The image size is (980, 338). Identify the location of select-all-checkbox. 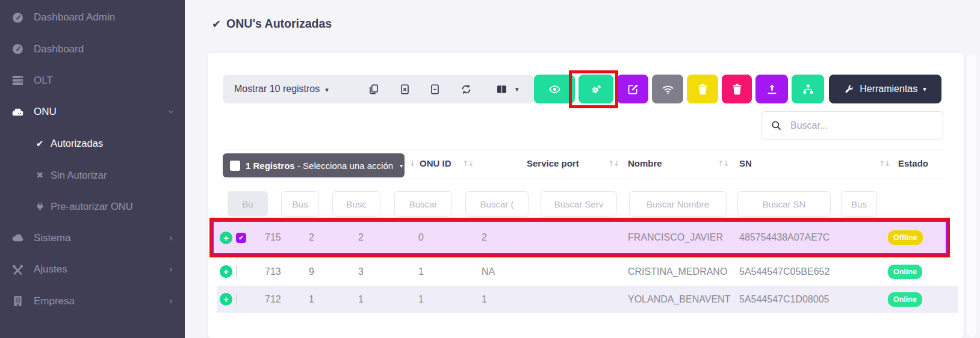
(235, 166).